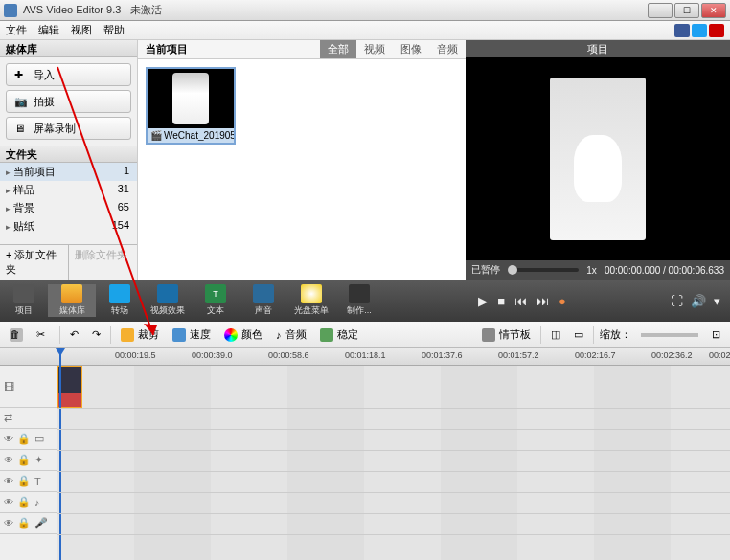  I want to click on folder-current-project: 当前项目1, so click(69, 172).